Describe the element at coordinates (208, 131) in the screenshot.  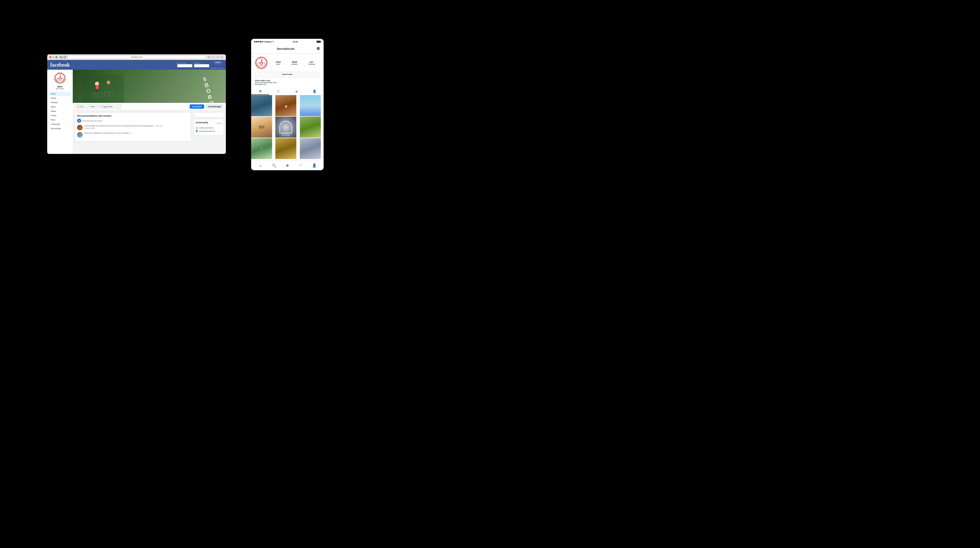
I see `community-follows: 👤 2,308 people follow this` at that location.